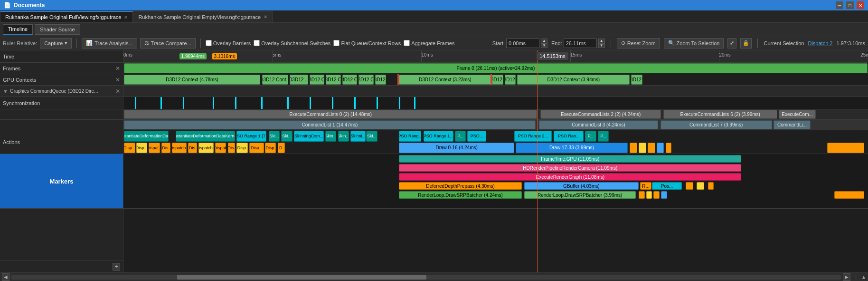 The image size is (868, 281). What do you see at coordinates (746, 43) in the screenshot?
I see `zoom-lock-button: 🔒` at bounding box center [746, 43].